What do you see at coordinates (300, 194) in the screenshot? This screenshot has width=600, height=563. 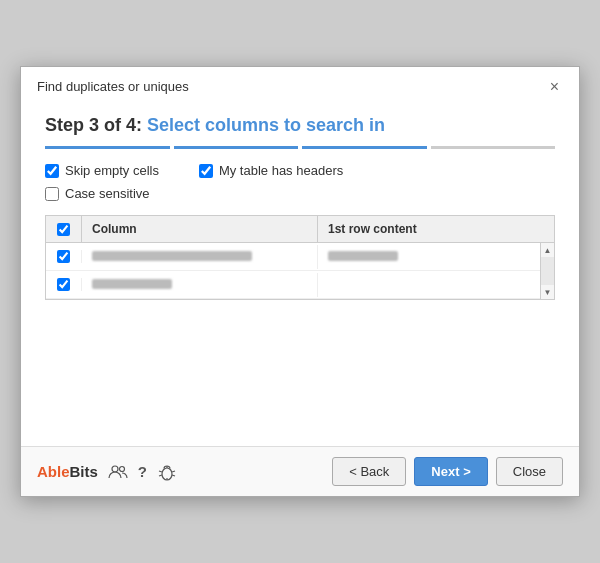 I see `options-row-2: Case sensitive` at bounding box center [300, 194].